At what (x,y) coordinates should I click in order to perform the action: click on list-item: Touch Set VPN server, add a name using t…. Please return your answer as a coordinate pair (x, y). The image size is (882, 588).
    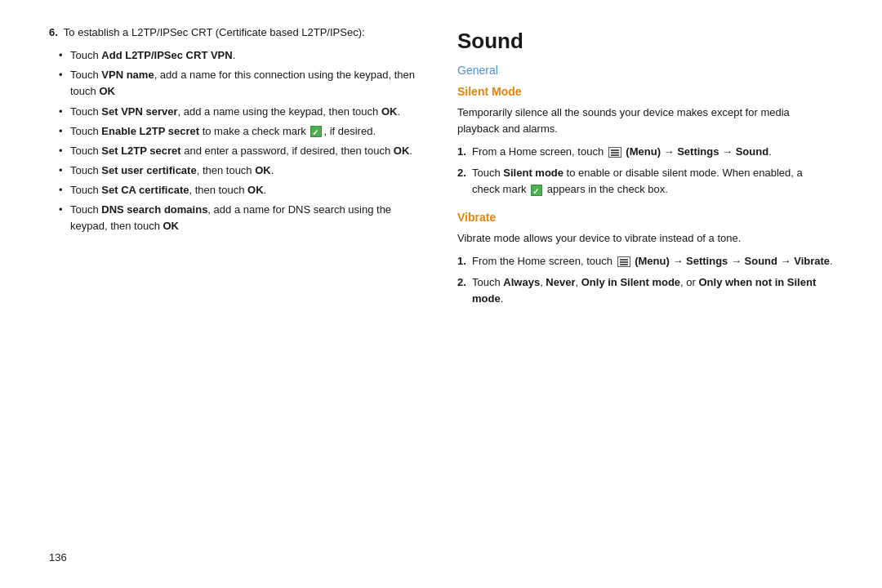
    Looking at the image, I should click on (242, 112).